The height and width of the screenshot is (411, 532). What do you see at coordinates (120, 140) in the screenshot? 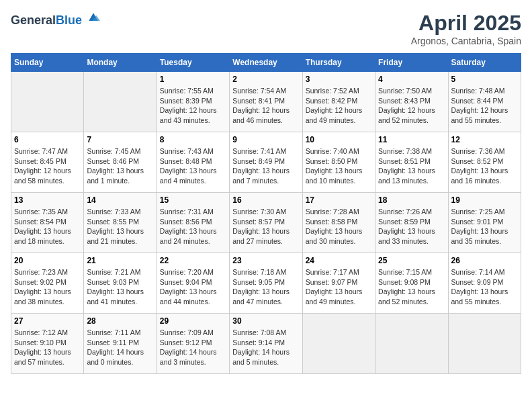
I see `day-number: 7` at bounding box center [120, 140].